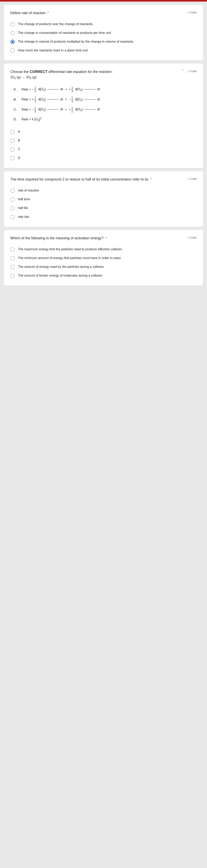  I want to click on q2-option-a-text: A, so click(19, 132).